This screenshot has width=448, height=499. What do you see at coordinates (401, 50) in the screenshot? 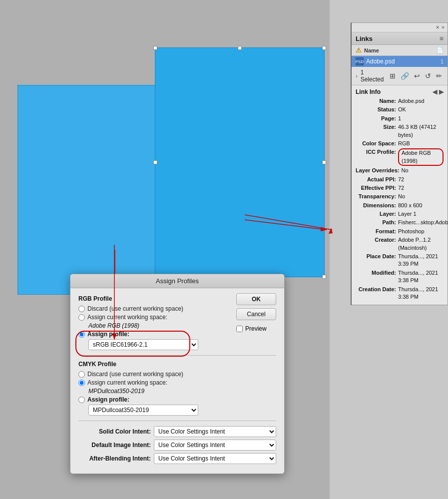
I see `links-name-col: Name` at bounding box center [401, 50].